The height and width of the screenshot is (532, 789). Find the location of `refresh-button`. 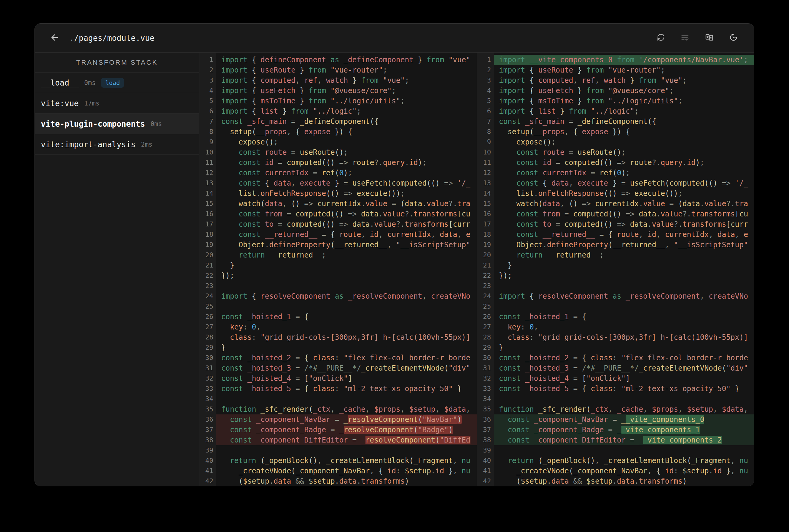

refresh-button is located at coordinates (661, 38).